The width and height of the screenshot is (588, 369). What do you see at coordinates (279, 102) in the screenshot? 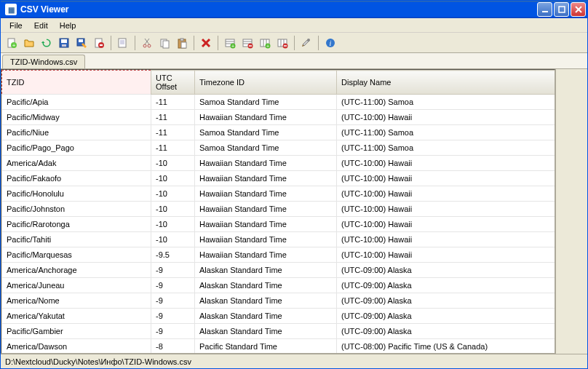
I see `table-row: Pacific/Apia-11Samoa Standard Time(UTC-1…` at bounding box center [279, 102].